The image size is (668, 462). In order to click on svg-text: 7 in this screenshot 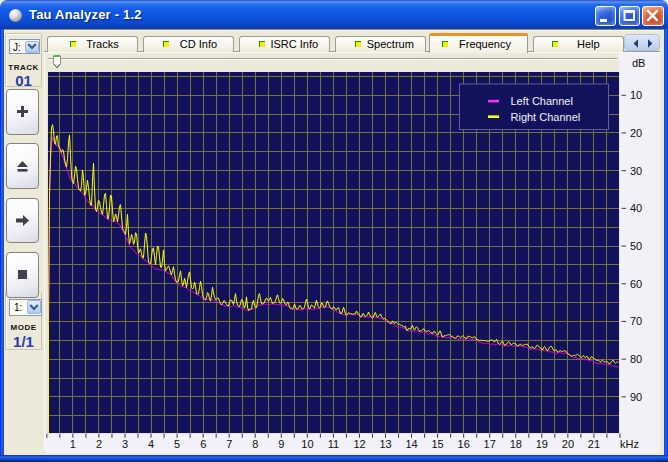, I will do `click(229, 444)`.